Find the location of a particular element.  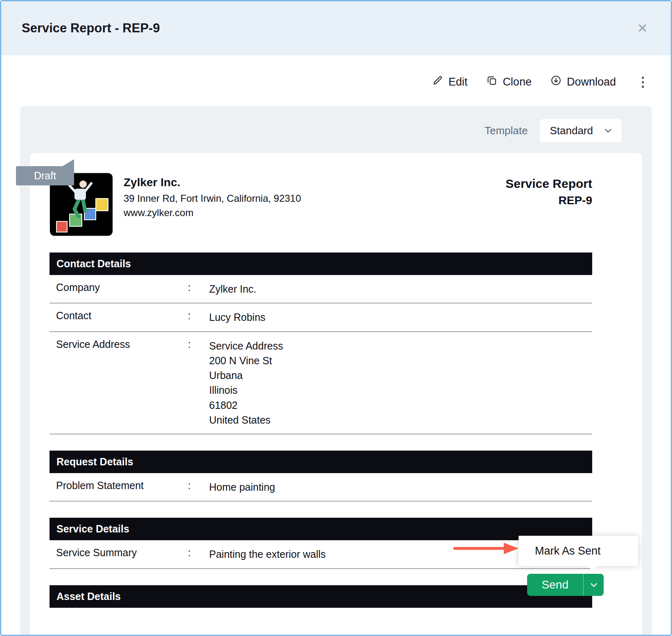

annotation-arrow-icon is located at coordinates (487, 549).